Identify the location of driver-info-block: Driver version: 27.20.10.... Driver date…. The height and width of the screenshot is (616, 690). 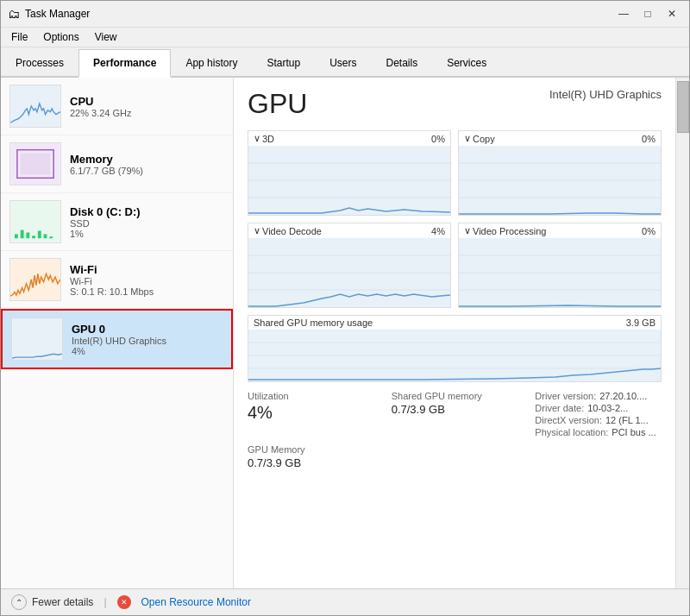
(599, 415).